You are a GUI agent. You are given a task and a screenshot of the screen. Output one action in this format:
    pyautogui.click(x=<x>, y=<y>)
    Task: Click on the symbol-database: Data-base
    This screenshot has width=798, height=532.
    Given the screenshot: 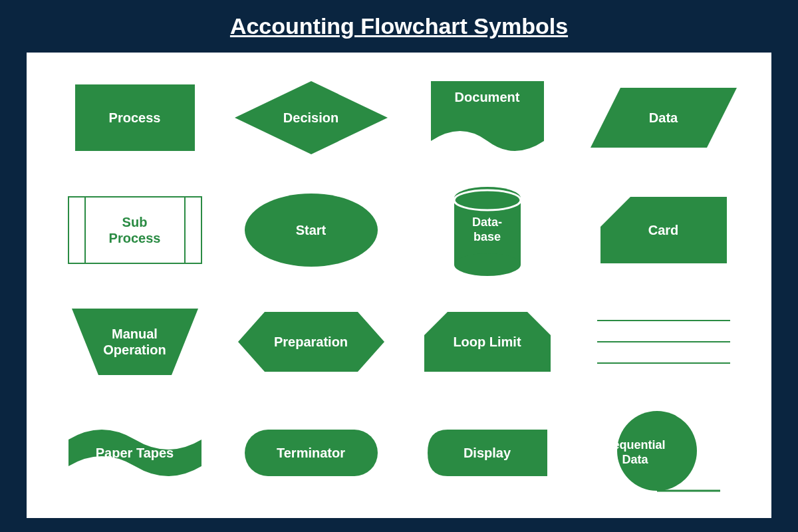 What is the action you would take?
    pyautogui.click(x=487, y=230)
    